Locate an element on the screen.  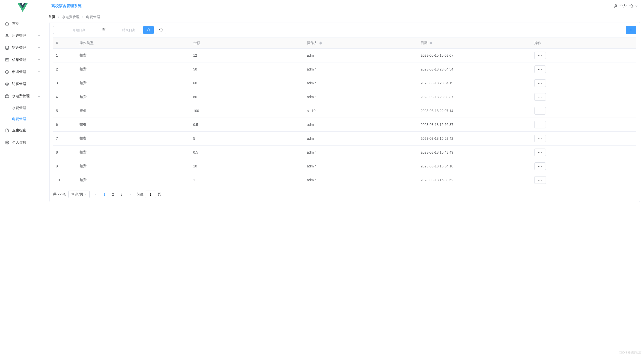
submenu-item: 水费管理 is located at coordinates (23, 108).